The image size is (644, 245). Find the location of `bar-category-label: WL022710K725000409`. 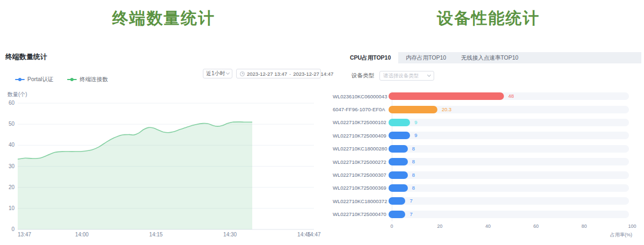

bar-category-label: WL022710K725000409 is located at coordinates (361, 135).